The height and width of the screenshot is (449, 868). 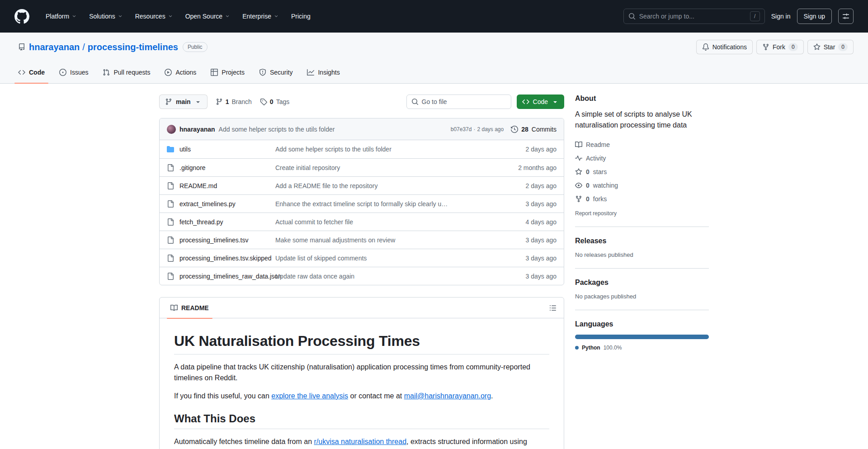 I want to click on tab-issues: Issues, so click(x=74, y=72).